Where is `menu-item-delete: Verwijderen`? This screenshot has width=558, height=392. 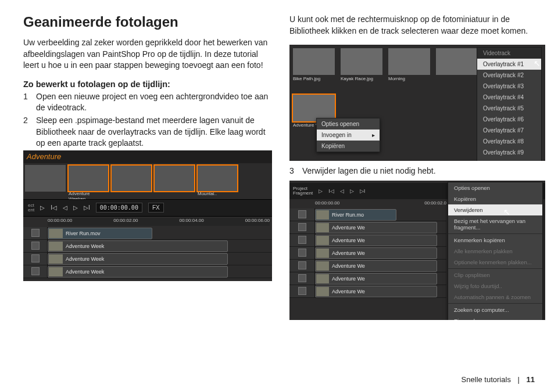 menu-item-delete: Verwijderen is located at coordinates (495, 210).